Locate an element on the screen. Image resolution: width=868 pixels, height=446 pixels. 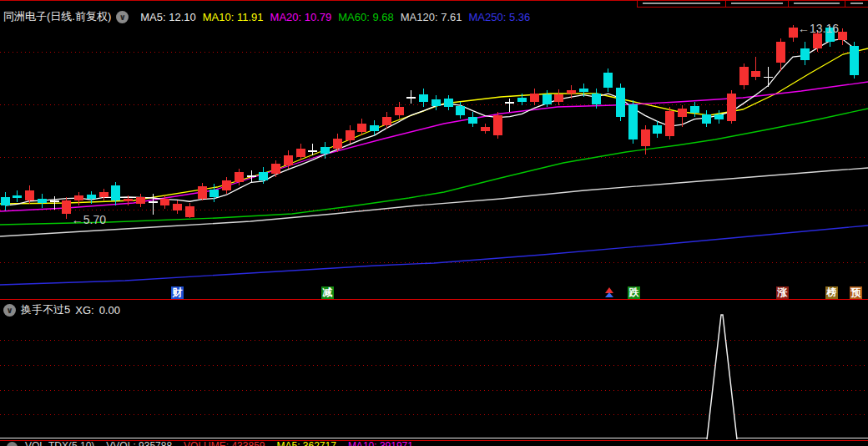
blue-triangle-icon is located at coordinates (609, 295).